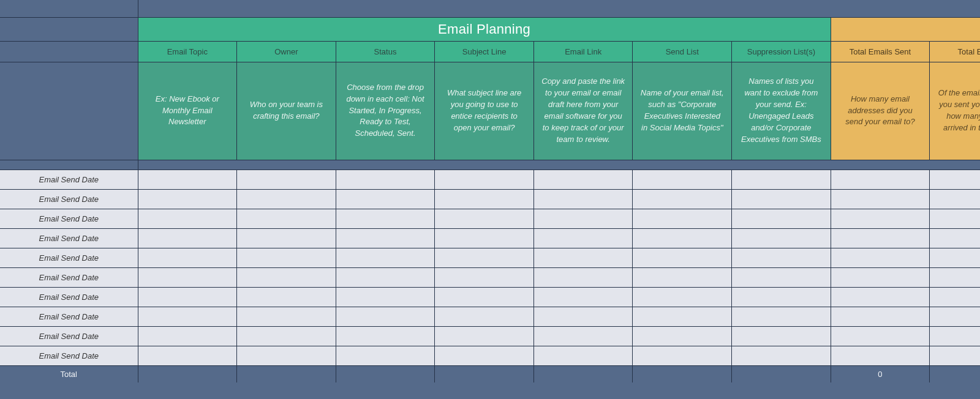  Describe the element at coordinates (484, 51) in the screenshot. I see `col-header-subject-line: Subject Line` at that location.